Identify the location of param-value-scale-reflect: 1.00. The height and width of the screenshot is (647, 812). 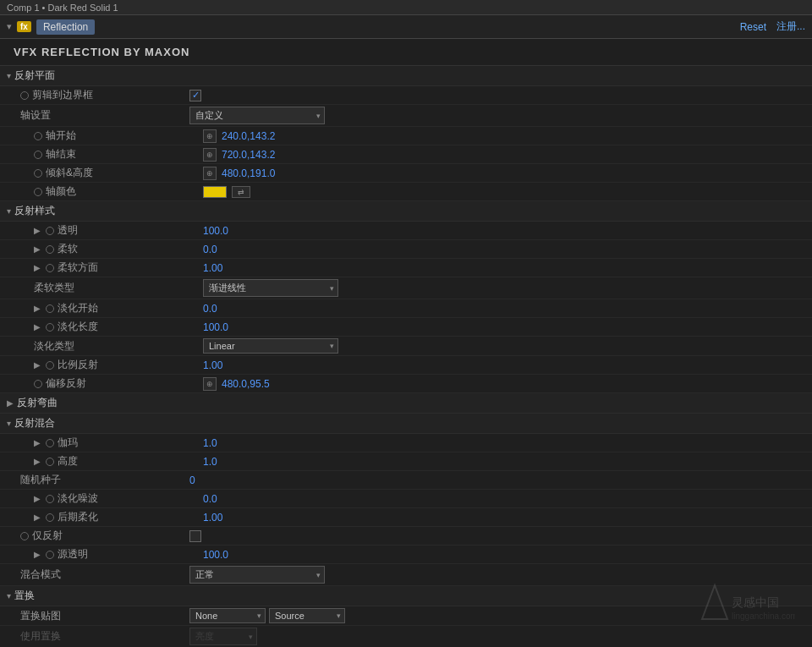
(504, 365).